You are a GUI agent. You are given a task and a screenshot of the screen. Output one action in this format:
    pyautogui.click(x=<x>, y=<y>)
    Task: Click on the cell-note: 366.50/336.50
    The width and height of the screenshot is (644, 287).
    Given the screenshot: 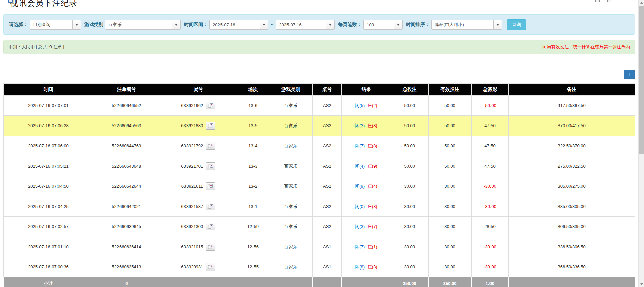 What is the action you would take?
    pyautogui.click(x=572, y=267)
    